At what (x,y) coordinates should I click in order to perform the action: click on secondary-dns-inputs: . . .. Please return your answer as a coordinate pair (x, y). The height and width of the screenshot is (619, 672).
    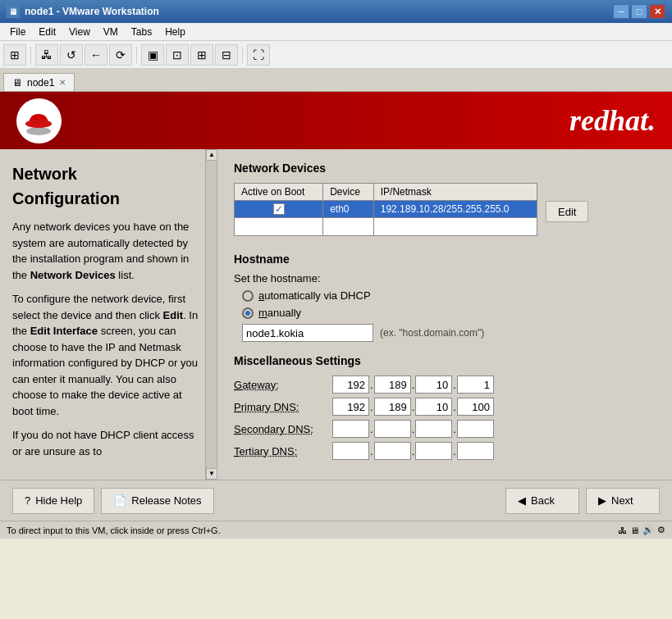
    Looking at the image, I should click on (414, 429).